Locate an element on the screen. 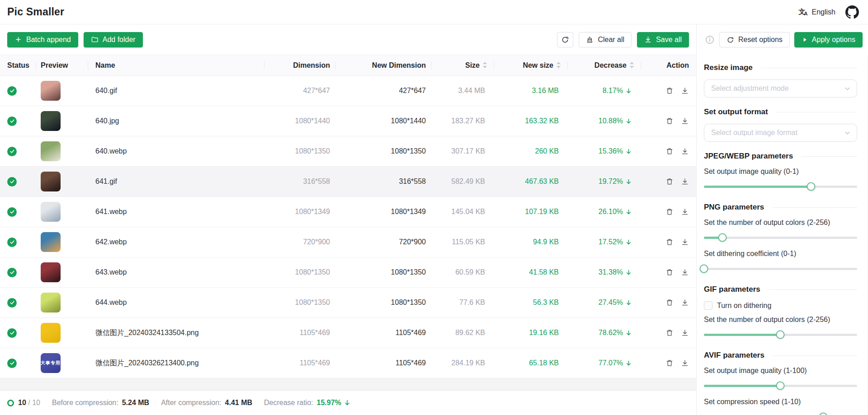 The image size is (868, 415). language-switcher: 文A English is located at coordinates (817, 12).